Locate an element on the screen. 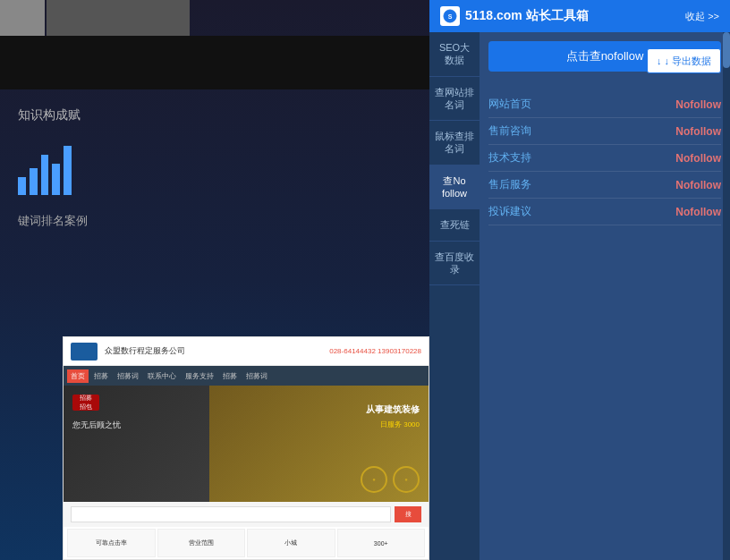 The height and width of the screenshot is (560, 730). export-button: ↓ ↓ 导出数据 is located at coordinates (683, 61).